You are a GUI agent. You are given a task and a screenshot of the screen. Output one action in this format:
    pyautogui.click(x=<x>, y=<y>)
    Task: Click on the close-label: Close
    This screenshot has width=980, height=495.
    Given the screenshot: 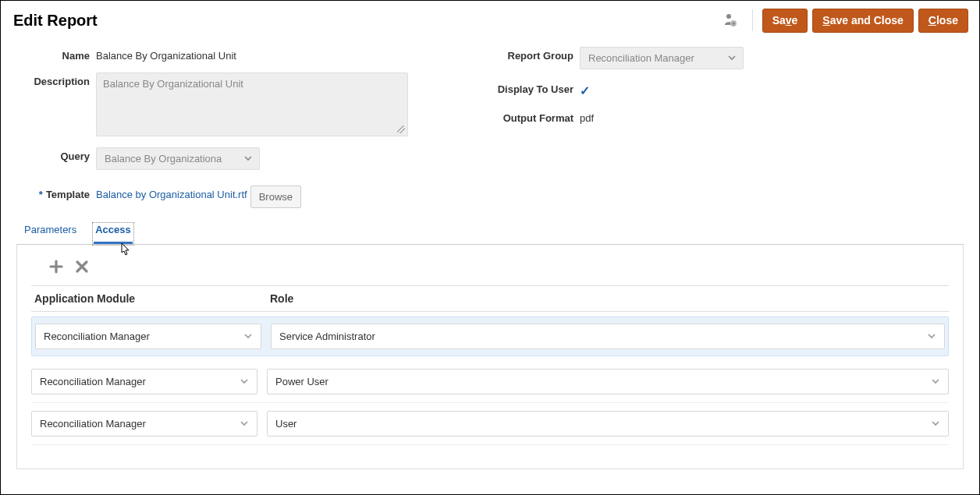 What is the action you would take?
    pyautogui.click(x=943, y=20)
    